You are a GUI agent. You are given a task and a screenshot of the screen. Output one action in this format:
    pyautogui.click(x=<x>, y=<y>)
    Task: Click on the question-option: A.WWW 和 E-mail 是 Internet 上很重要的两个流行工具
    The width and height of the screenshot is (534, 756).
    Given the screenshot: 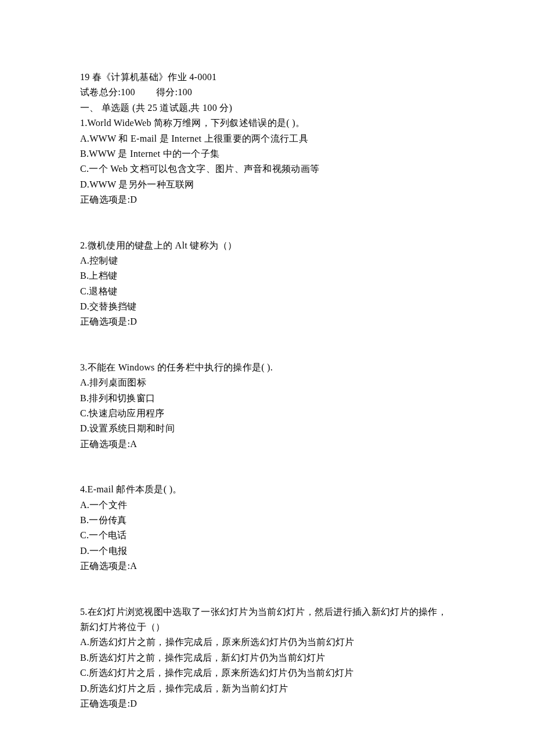 What is the action you would take?
    pyautogui.click(x=267, y=139)
    